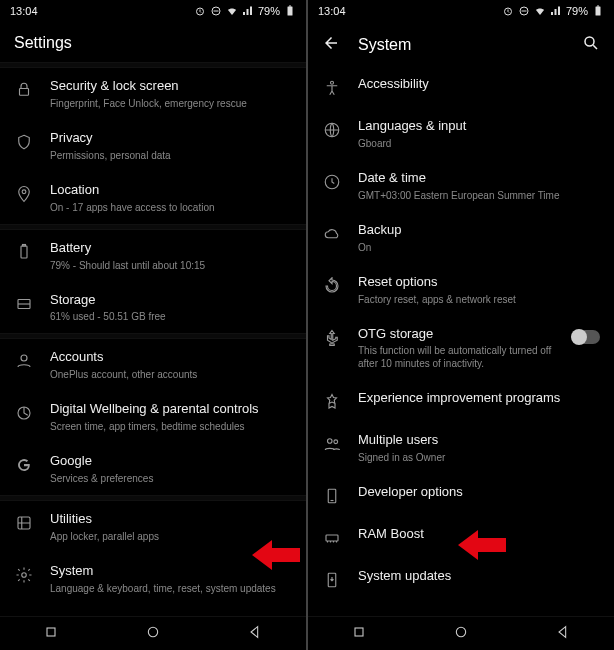 The image size is (614, 650). Describe the element at coordinates (153, 469) in the screenshot. I see `settings-item-google: GoogleServices & preferences` at that location.